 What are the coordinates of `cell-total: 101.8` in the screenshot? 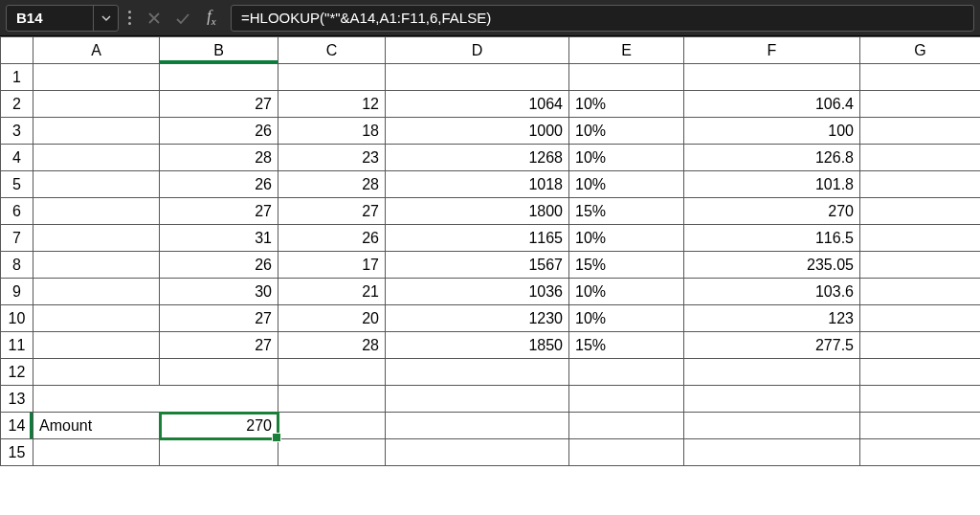 It's located at (772, 185).